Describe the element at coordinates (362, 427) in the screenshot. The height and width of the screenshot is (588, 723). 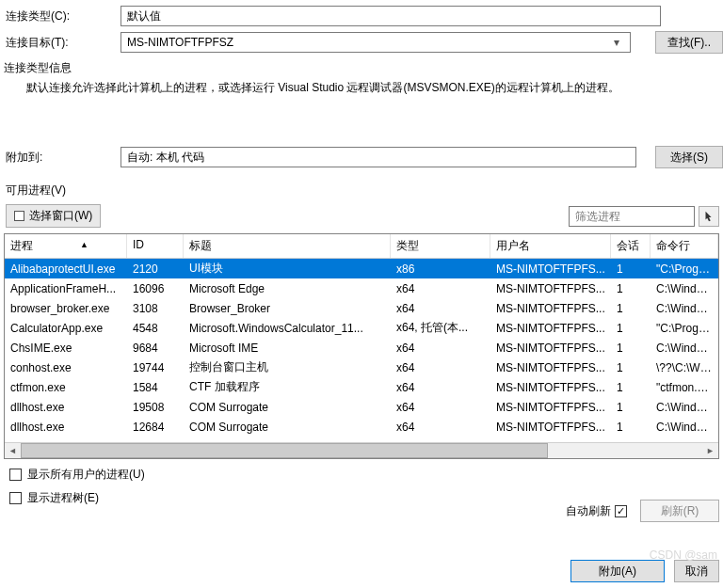
I see `table-row: dllhost.exe12684COM Surrogatex64MS-NIMTO…` at that location.